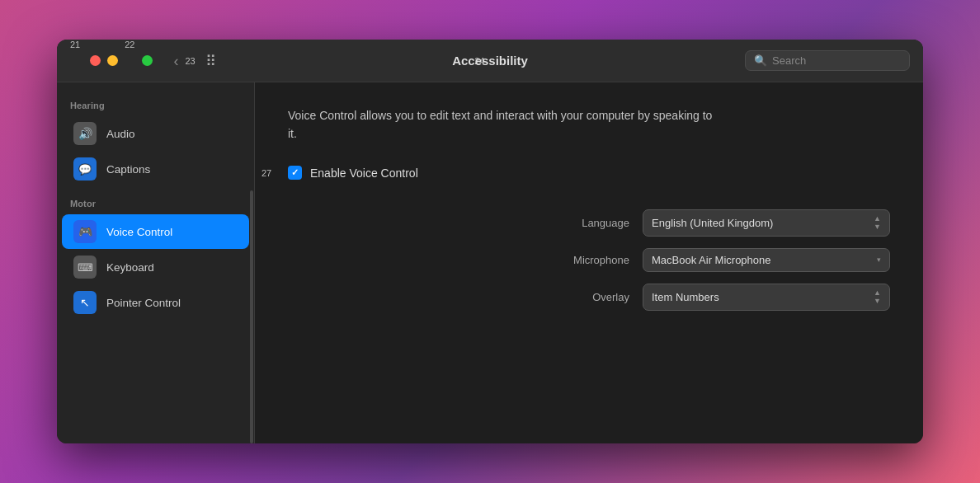 Image resolution: width=980 pixels, height=483 pixels. I want to click on microphone-dropdown: MacBook Air Microphone ▾, so click(766, 260).